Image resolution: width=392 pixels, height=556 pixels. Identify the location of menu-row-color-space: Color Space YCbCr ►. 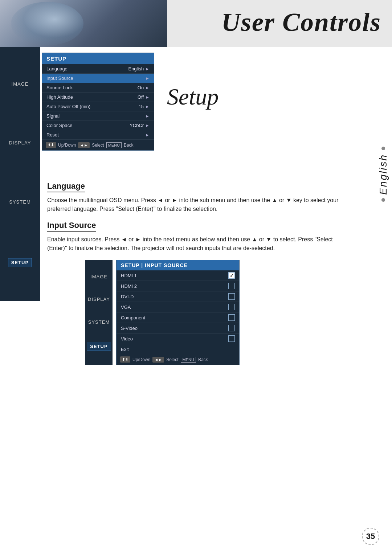
(98, 126).